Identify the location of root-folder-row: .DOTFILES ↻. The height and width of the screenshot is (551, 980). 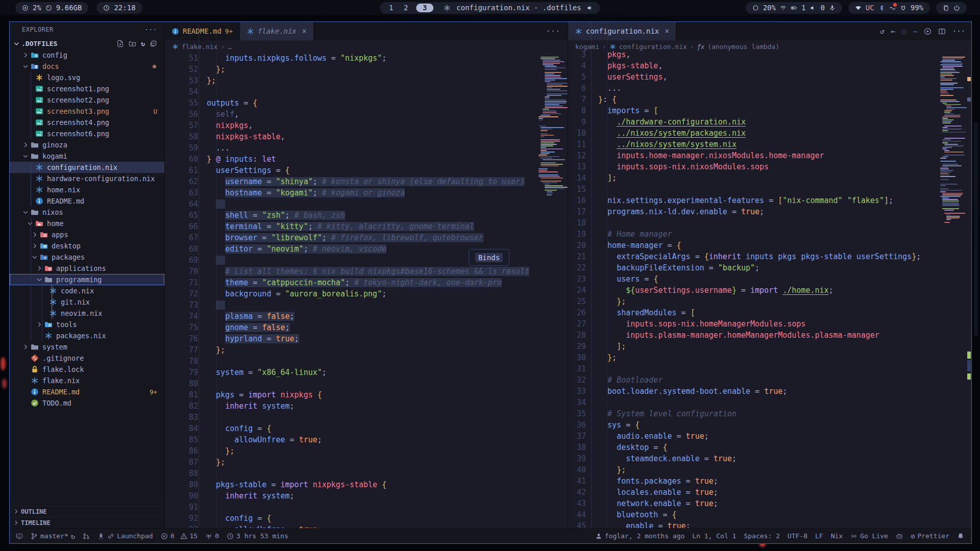
(87, 43).